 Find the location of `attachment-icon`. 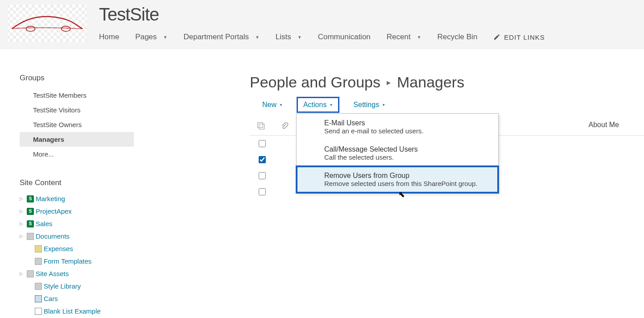

attachment-icon is located at coordinates (285, 126).